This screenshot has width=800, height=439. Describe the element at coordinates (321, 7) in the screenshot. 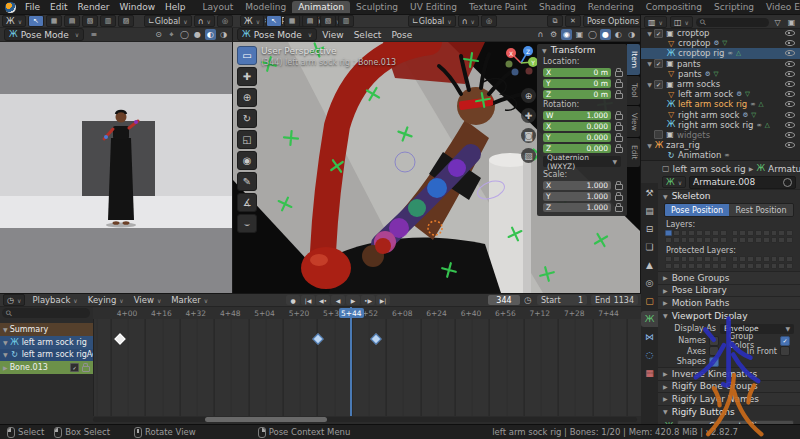

I see `workspace-tab-animation: Animation` at that location.